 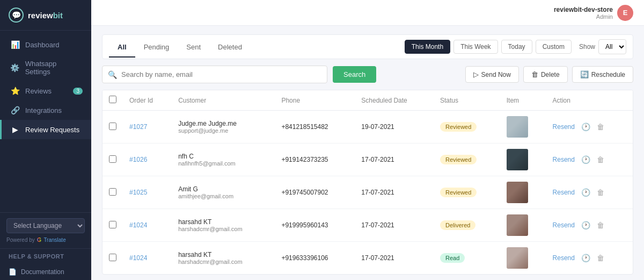 What do you see at coordinates (15, 45) in the screenshot?
I see `dashboard-icon: 📊` at bounding box center [15, 45].